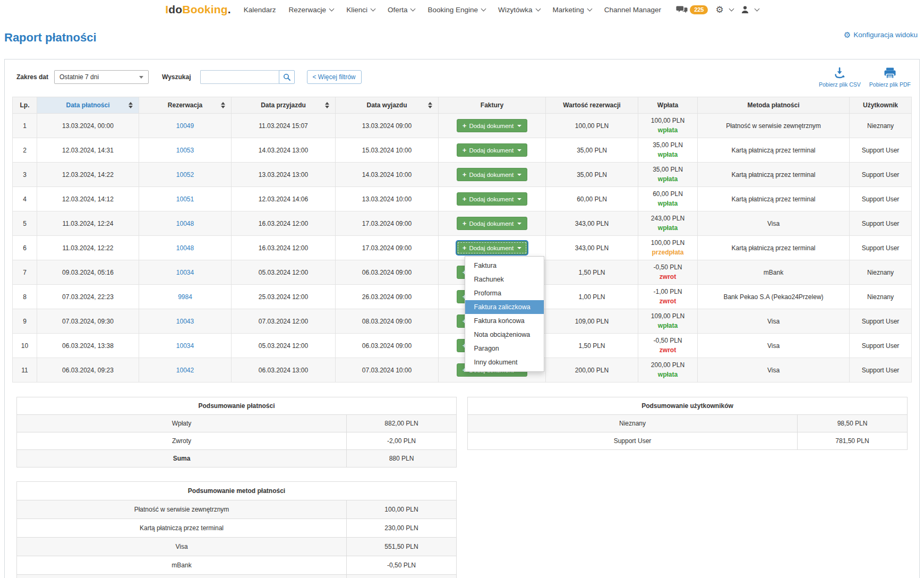  I want to click on column-header-wp-ata: Wpłata, so click(668, 105).